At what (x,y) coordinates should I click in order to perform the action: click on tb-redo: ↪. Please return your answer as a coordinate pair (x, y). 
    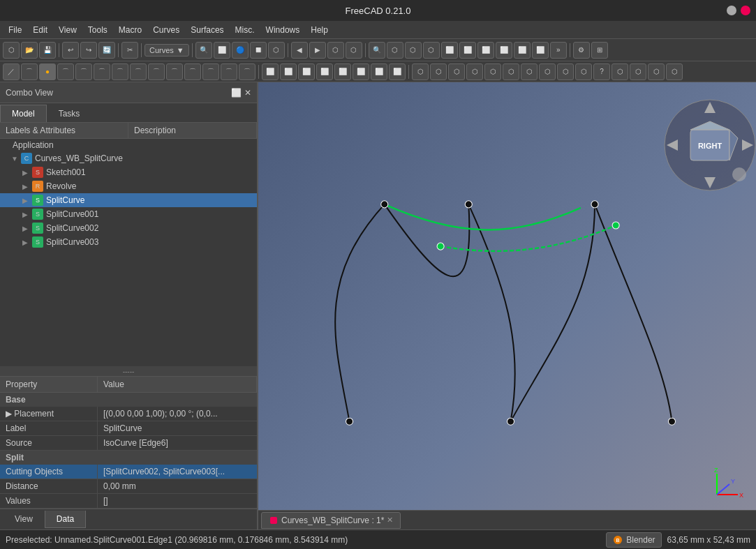
    Looking at the image, I should click on (89, 50).